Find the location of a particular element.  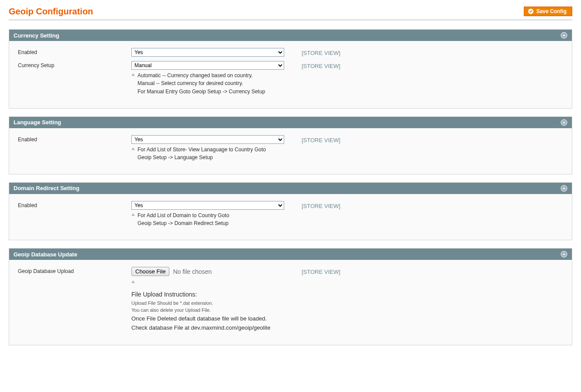

currency-setup-select: Manual is located at coordinates (208, 65).